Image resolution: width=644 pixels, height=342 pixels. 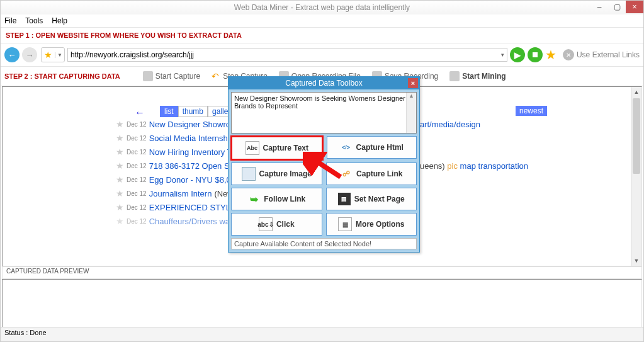 I want to click on menu-file: File, so click(x=10, y=21).